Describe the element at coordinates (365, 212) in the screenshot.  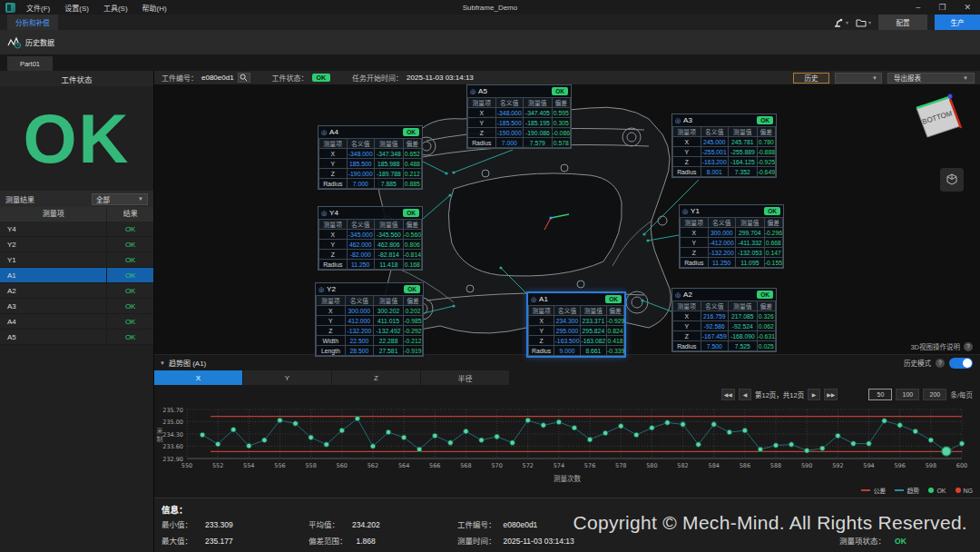
I see `callout-name: Y4` at that location.